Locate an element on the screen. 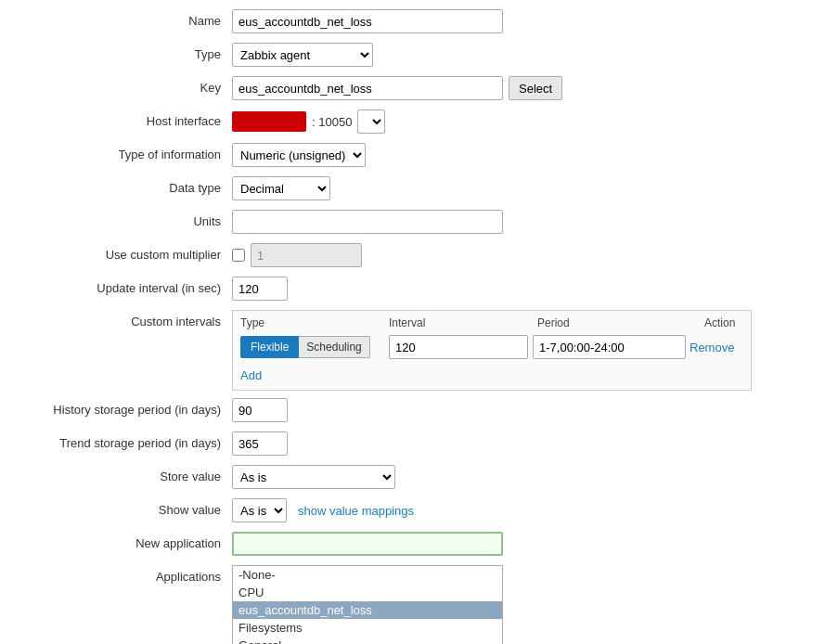  store-value-field: As is Delta (speed per second) Delta (si… is located at coordinates (520, 477).